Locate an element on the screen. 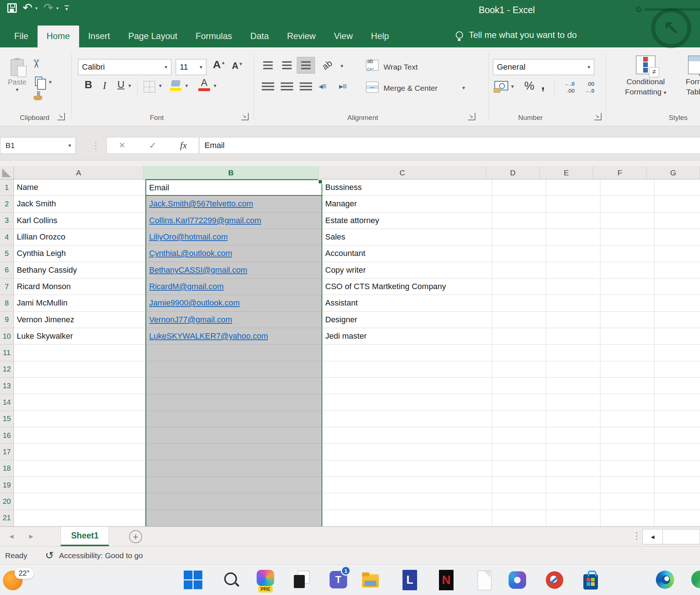 This screenshot has height=595, width=700. cell-F9 is located at coordinates (627, 320).